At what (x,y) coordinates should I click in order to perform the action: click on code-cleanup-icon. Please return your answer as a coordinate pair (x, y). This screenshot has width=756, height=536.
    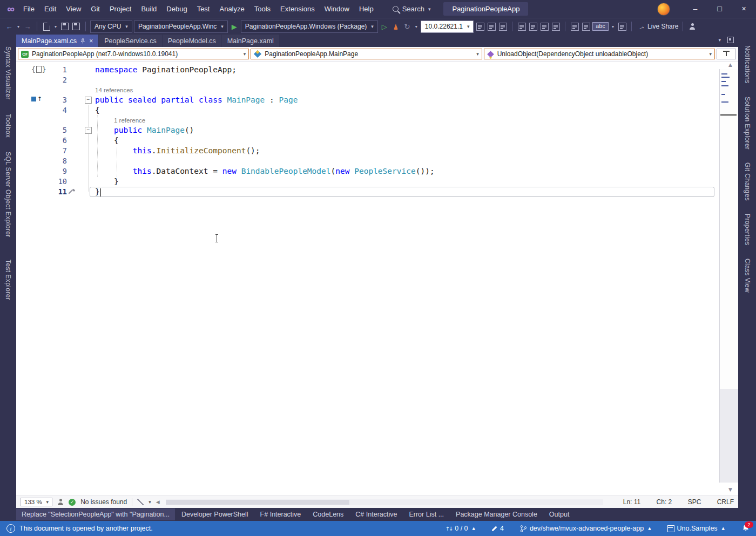
    Looking at the image, I should click on (140, 502).